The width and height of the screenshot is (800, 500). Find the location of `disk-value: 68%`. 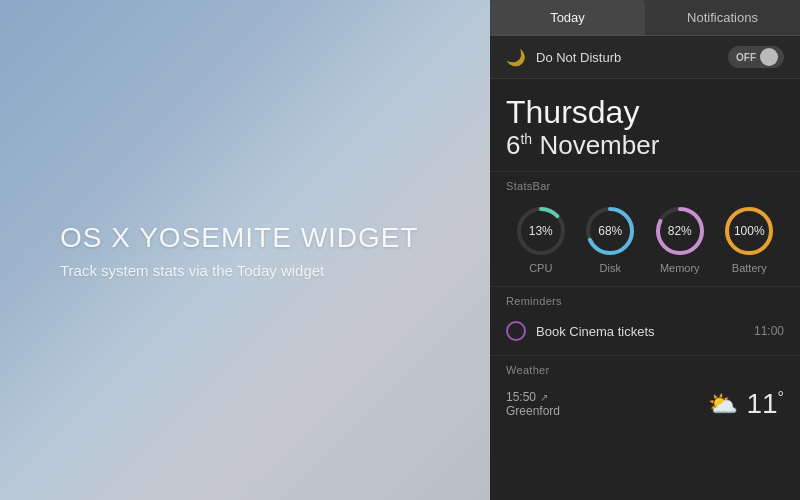

disk-value: 68% is located at coordinates (610, 231).